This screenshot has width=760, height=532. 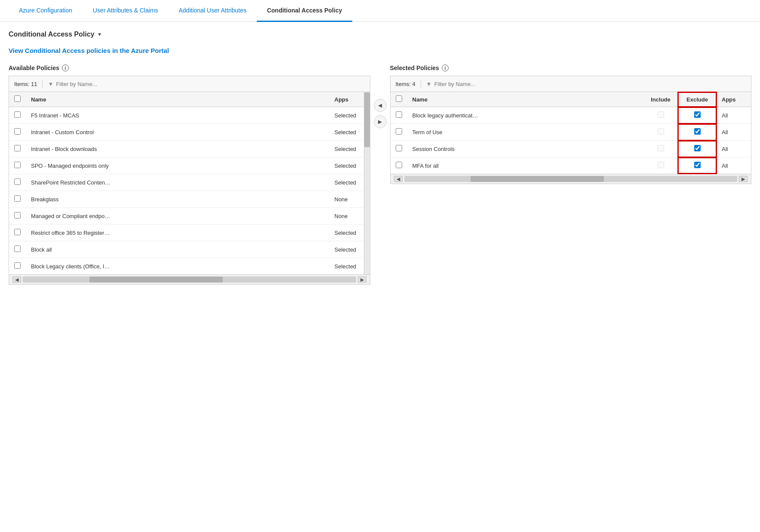 What do you see at coordinates (178, 216) in the screenshot?
I see `row-name: Managed or Compliant endpo…` at bounding box center [178, 216].